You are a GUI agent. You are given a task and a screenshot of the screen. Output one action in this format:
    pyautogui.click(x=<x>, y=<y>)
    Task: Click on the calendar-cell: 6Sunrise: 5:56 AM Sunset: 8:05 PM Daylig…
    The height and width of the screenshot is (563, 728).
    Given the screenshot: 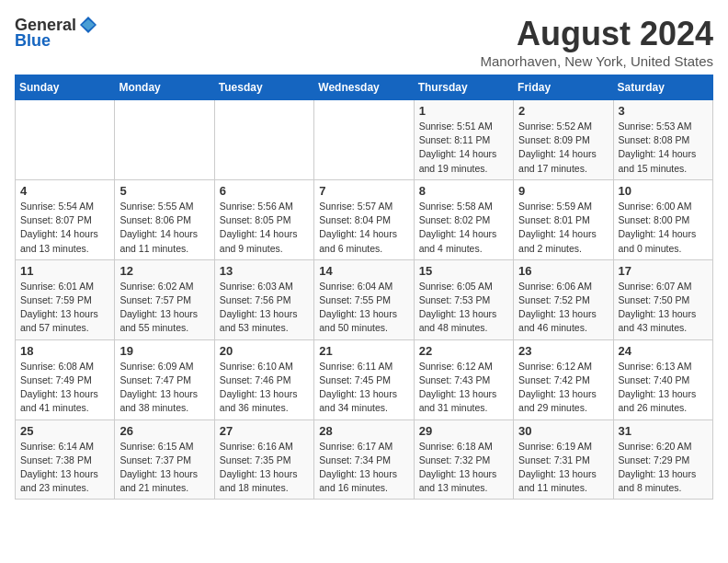 What is the action you would take?
    pyautogui.click(x=264, y=219)
    